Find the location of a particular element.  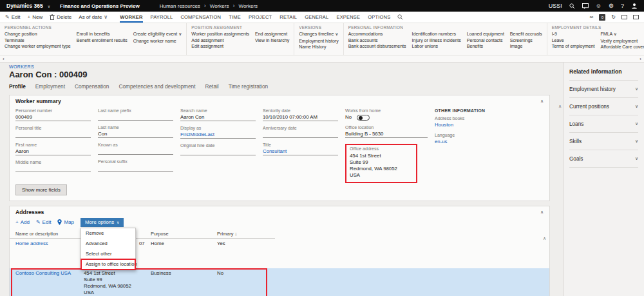

middle-name-field is located at coordinates (53, 169).